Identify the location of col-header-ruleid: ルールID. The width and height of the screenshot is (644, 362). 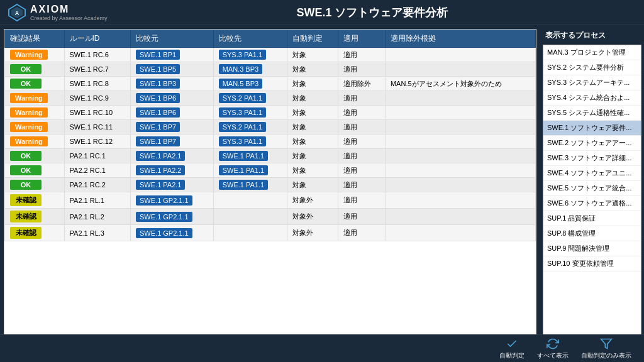
(97, 39).